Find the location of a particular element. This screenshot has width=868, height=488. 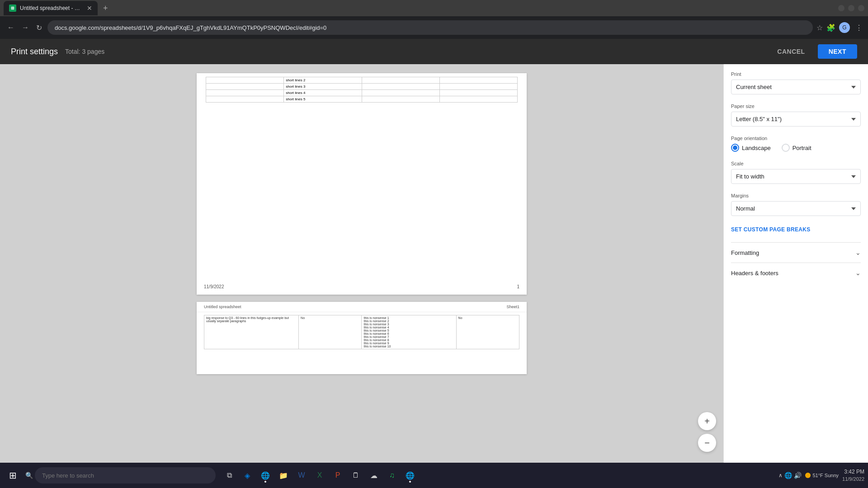

print-pages-info: Total: 3 pages is located at coordinates (85, 52).